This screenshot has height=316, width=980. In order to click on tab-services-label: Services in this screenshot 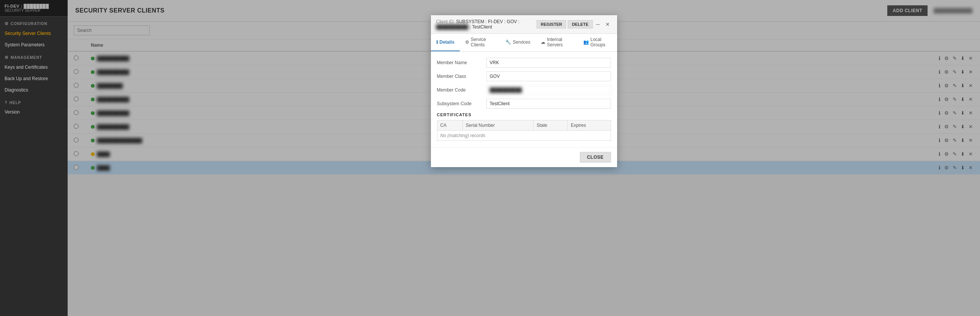, I will do `click(521, 42)`.